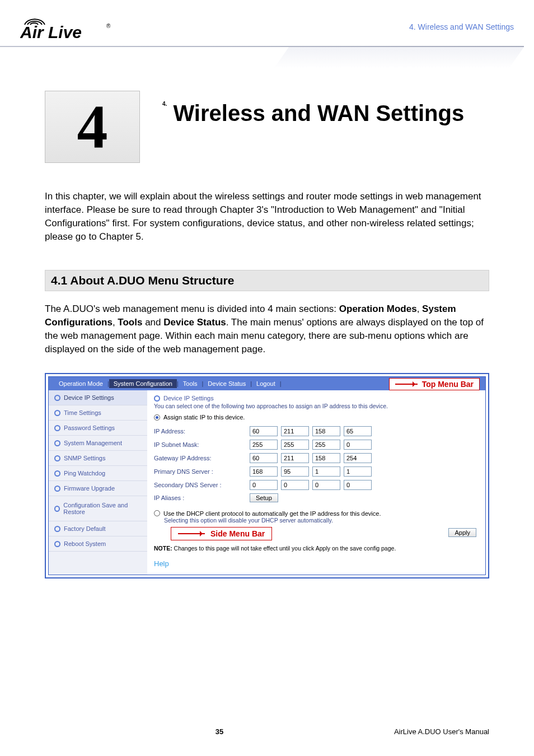 The height and width of the screenshot is (756, 534). I want to click on dns1-oct2, so click(295, 472).